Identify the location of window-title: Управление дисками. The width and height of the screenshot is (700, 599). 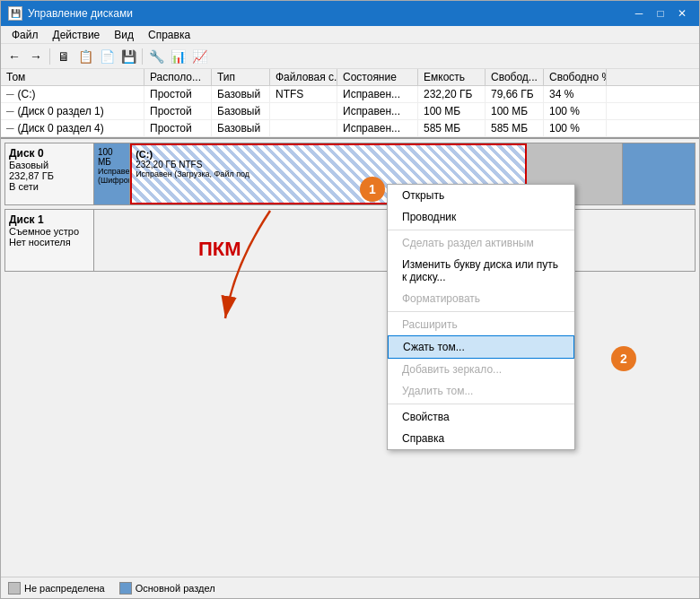
(81, 13).